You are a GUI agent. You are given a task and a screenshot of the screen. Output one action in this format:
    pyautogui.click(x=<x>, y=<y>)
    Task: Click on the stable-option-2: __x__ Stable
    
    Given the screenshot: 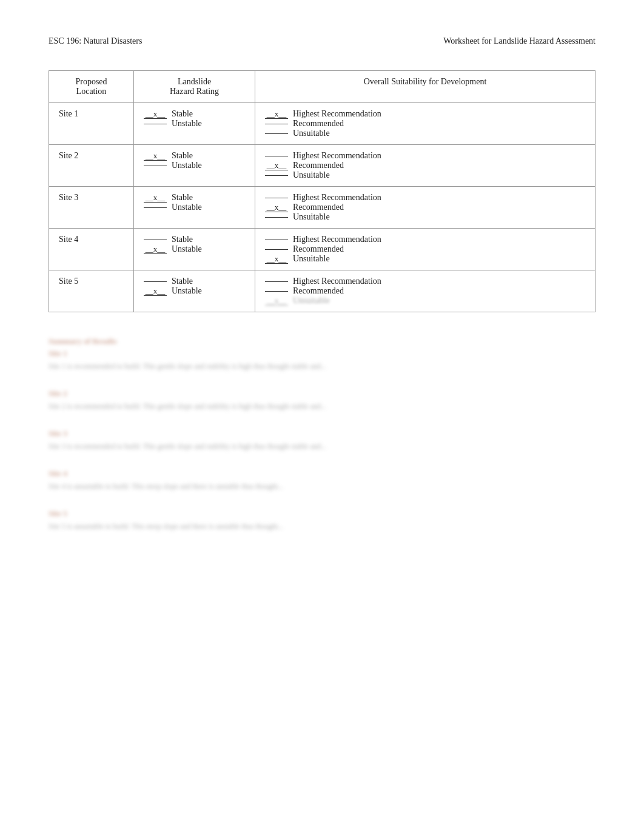 What is the action you would take?
    pyautogui.click(x=194, y=156)
    